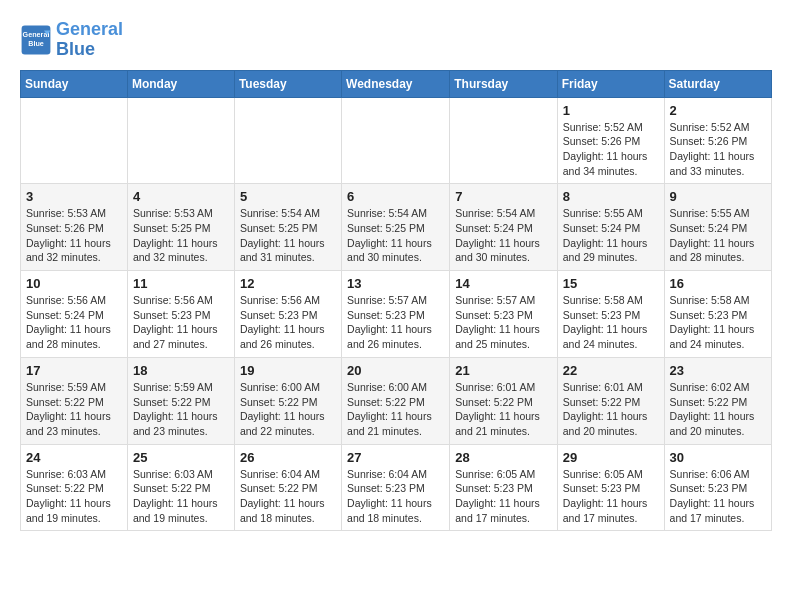  Describe the element at coordinates (180, 84) in the screenshot. I see `day-header-monday: Monday` at that location.